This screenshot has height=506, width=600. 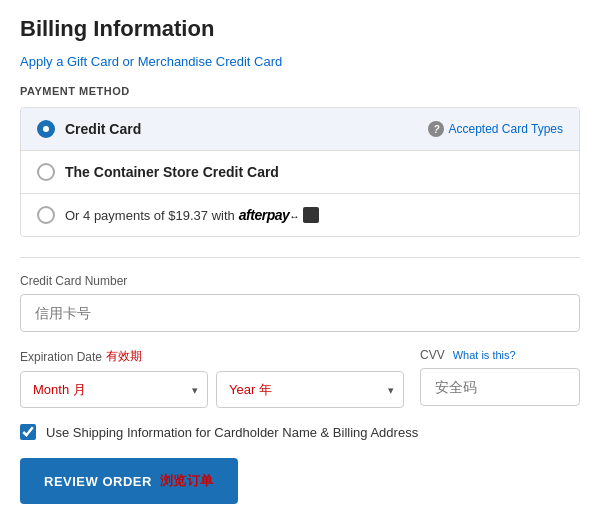 I want to click on radio-credit-card, so click(x=46, y=129).